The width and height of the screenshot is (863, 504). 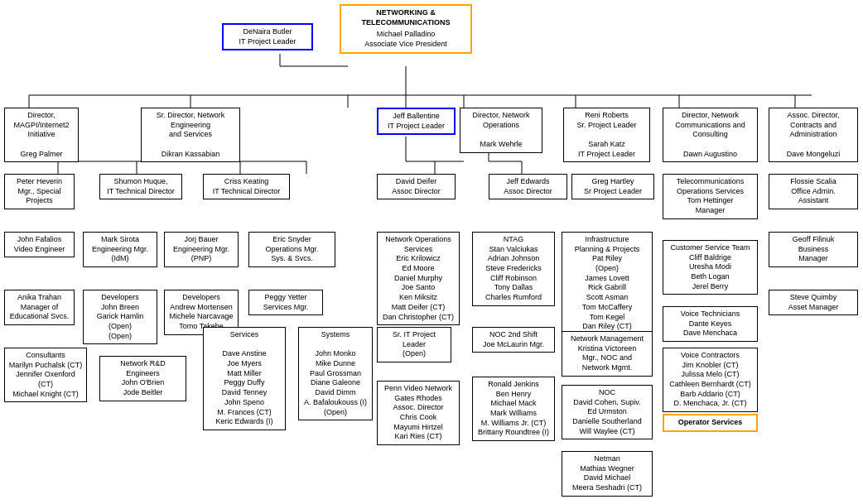 I want to click on network-ops-services-box: Network Operations Services Eric Krilowi…, so click(x=418, y=278).